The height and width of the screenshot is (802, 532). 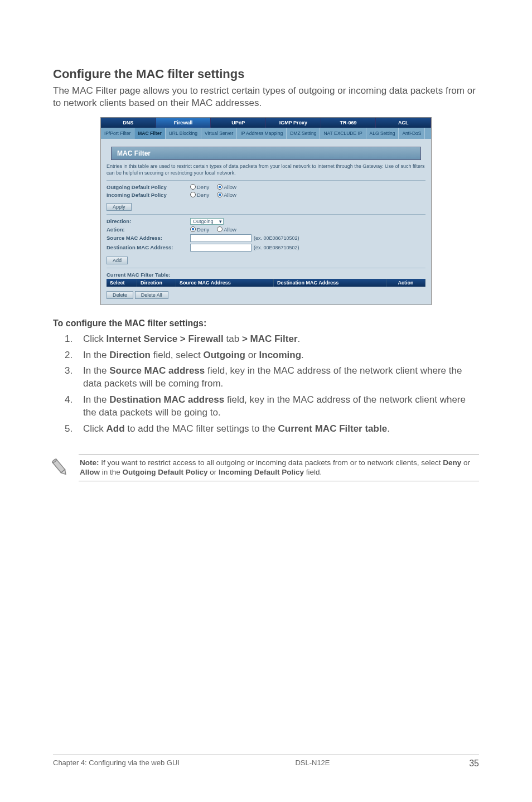 I want to click on action-allow-radio, so click(x=220, y=229).